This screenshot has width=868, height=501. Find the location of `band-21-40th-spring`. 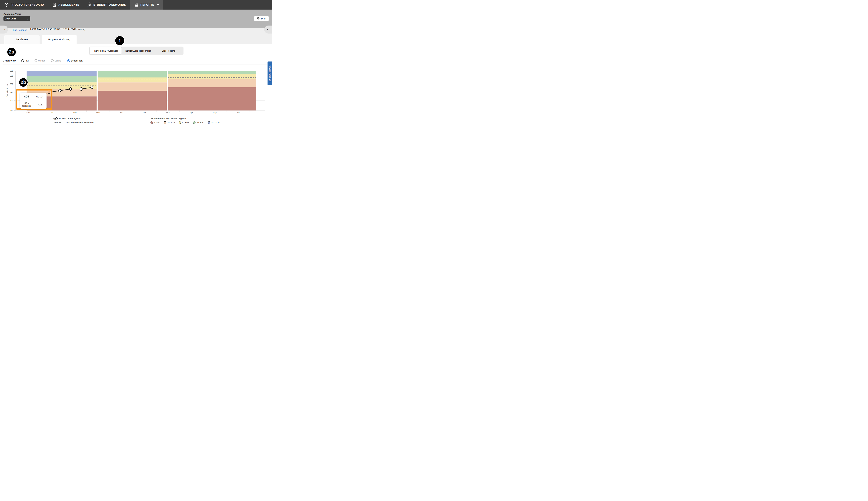

band-21-40th-spring is located at coordinates (212, 83).